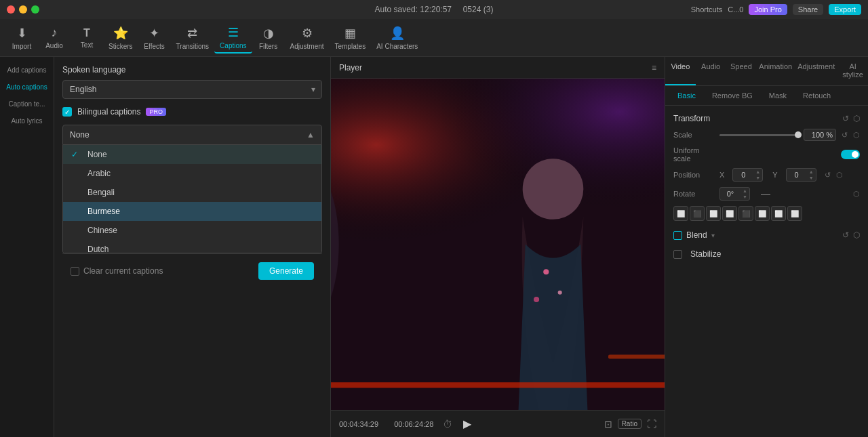  What do you see at coordinates (846, 119) in the screenshot?
I see `transform-reset-icon: ↺` at bounding box center [846, 119].